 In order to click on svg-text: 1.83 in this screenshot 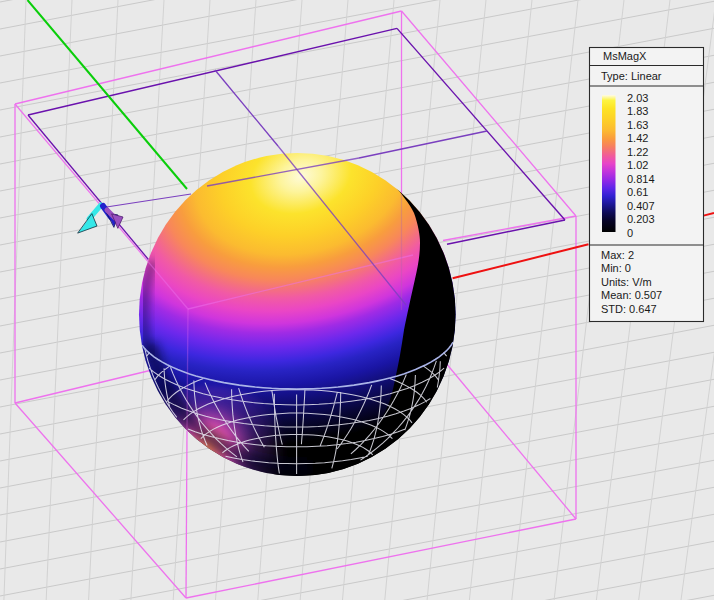, I will do `click(638, 111)`.